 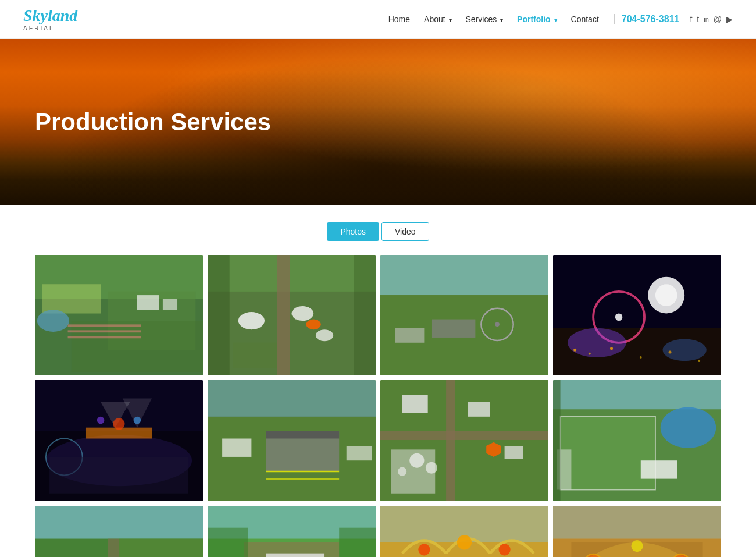 I want to click on instagram-icon: @, so click(x=718, y=19).